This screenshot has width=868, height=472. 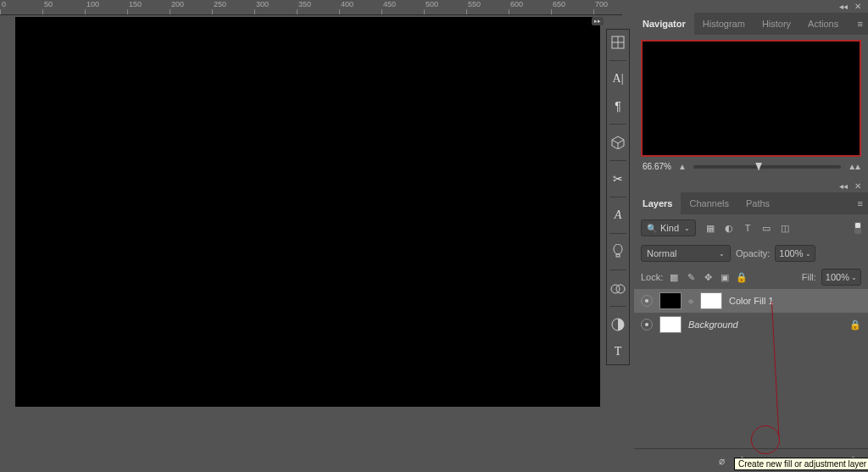 I want to click on layer-row: ⎆ Color Fill 1, so click(x=751, y=301).